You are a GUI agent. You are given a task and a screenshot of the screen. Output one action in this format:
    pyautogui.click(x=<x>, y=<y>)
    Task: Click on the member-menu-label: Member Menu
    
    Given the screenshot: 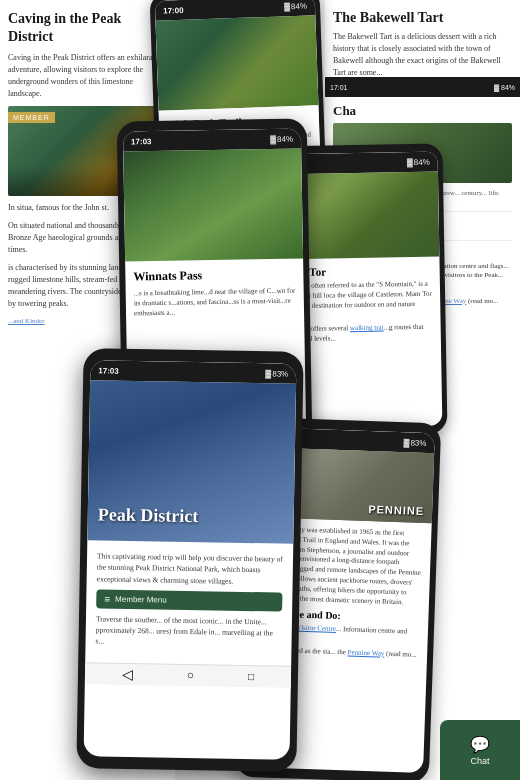 What is the action you would take?
    pyautogui.click(x=141, y=599)
    